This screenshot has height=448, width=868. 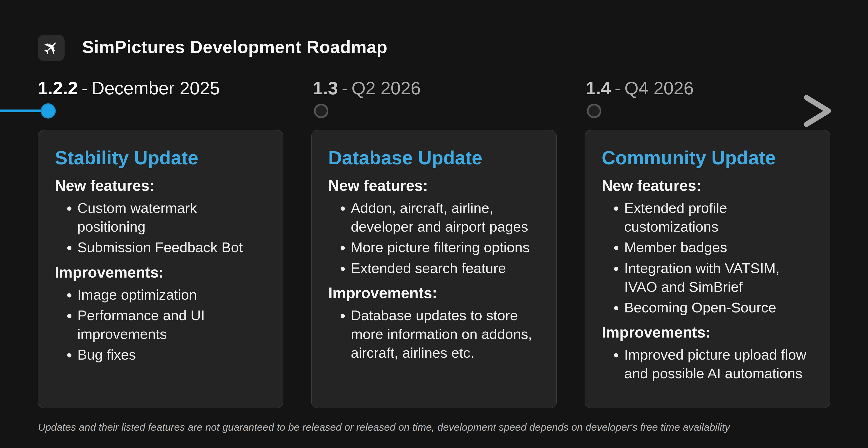 What do you see at coordinates (172, 355) in the screenshot?
I see `list-item: Bug fixes` at bounding box center [172, 355].